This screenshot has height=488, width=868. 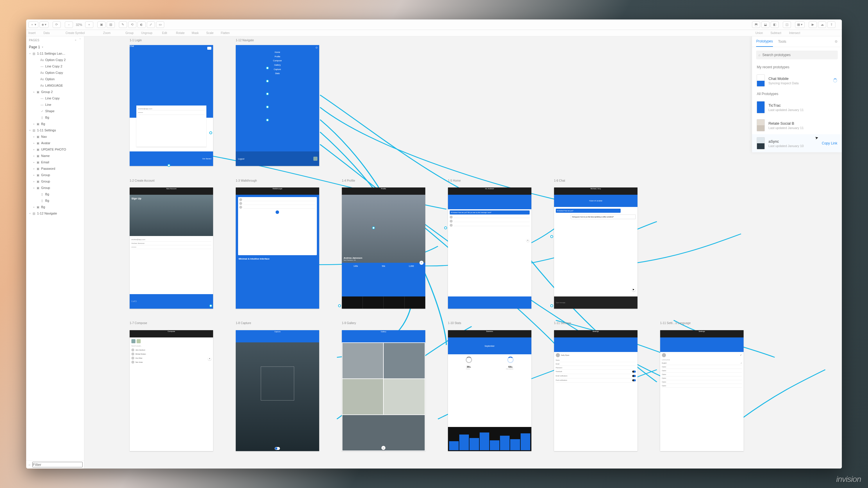 I want to click on export-button: ⇪, so click(x=831, y=25).